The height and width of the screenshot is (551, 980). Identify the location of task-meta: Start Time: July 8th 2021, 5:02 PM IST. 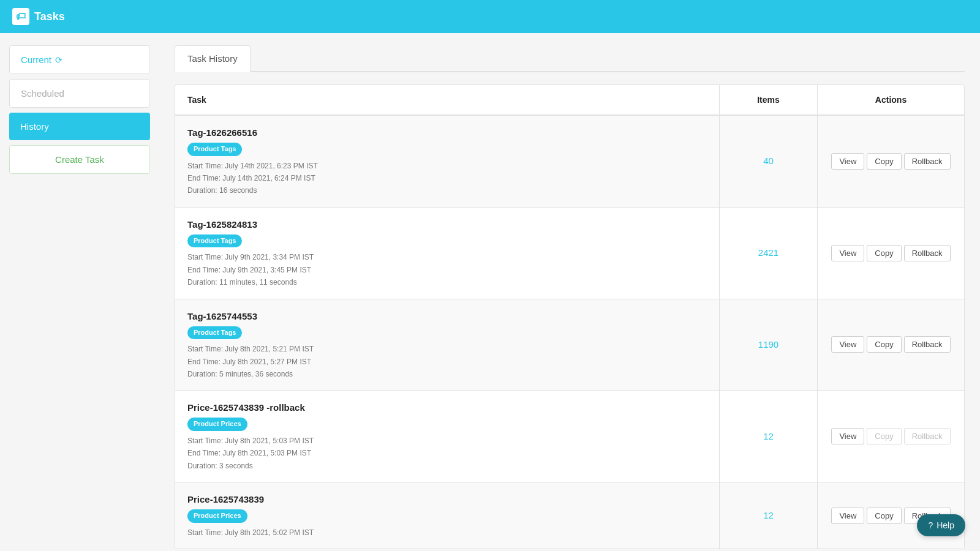
(447, 533).